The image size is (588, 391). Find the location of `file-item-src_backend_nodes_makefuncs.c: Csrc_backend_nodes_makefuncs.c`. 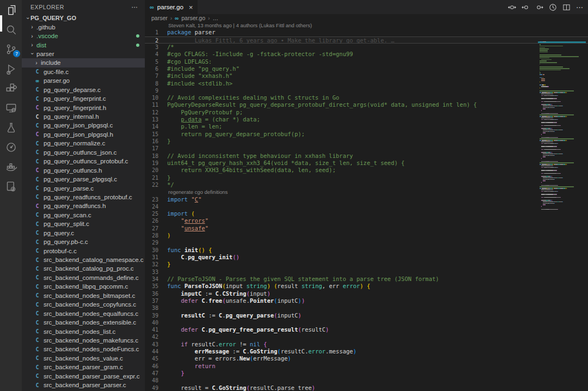

file-item-src_backend_nodes_makefuncs.c: Csrc_backend_nodes_makefuncs.c is located at coordinates (83, 340).